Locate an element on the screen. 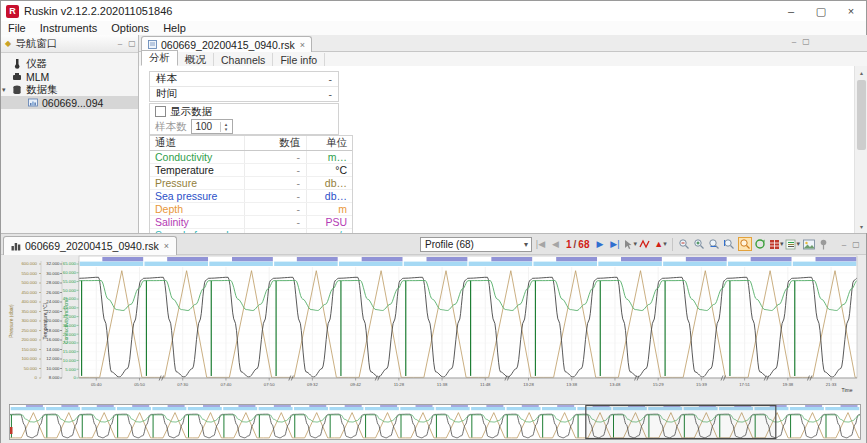 Image resolution: width=867 pixels, height=443 pixels. scroll-up-icon: ▴ is located at coordinates (861, 72).